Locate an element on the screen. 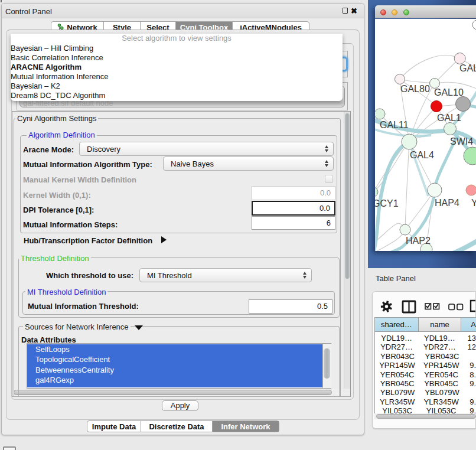  svg-text: GCY1 is located at coordinates (387, 203).